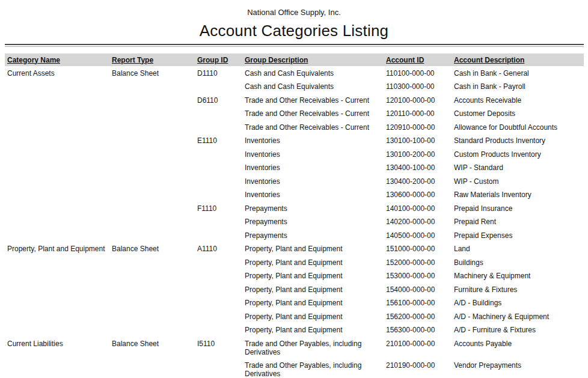  Describe the element at coordinates (58, 344) in the screenshot. I see `cell-category_name: Current Liabilities` at that location.